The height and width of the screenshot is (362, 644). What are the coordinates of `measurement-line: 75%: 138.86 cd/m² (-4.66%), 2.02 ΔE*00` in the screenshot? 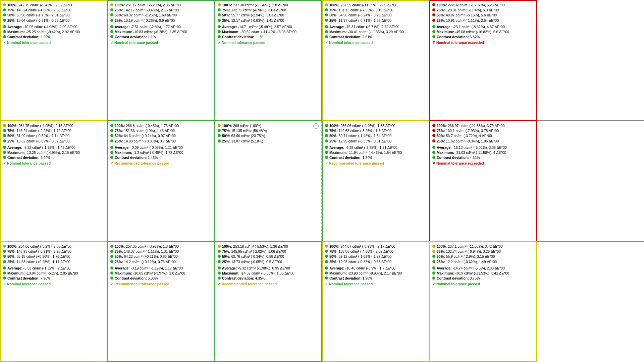 It's located at (376, 251).